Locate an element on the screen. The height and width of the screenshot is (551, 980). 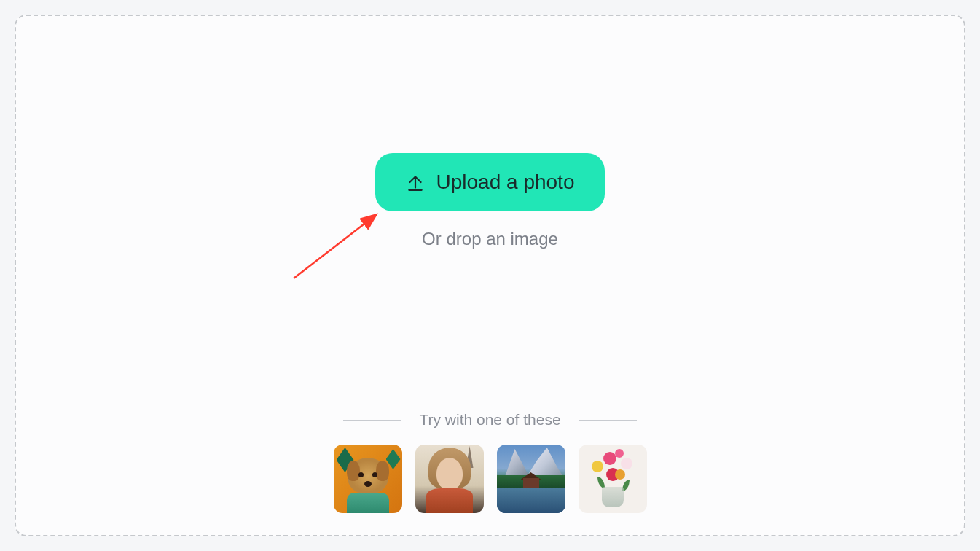
samples-section: Try with one of these is located at coordinates (490, 462).